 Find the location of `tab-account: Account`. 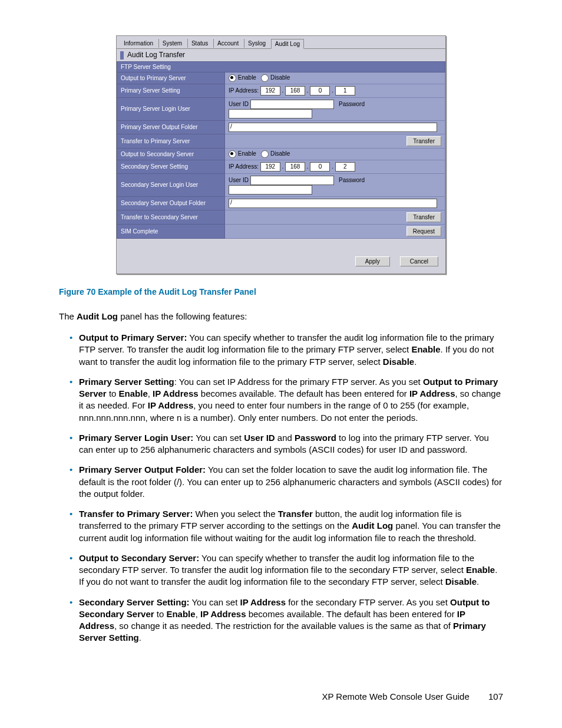

tab-account: Account is located at coordinates (227, 44).